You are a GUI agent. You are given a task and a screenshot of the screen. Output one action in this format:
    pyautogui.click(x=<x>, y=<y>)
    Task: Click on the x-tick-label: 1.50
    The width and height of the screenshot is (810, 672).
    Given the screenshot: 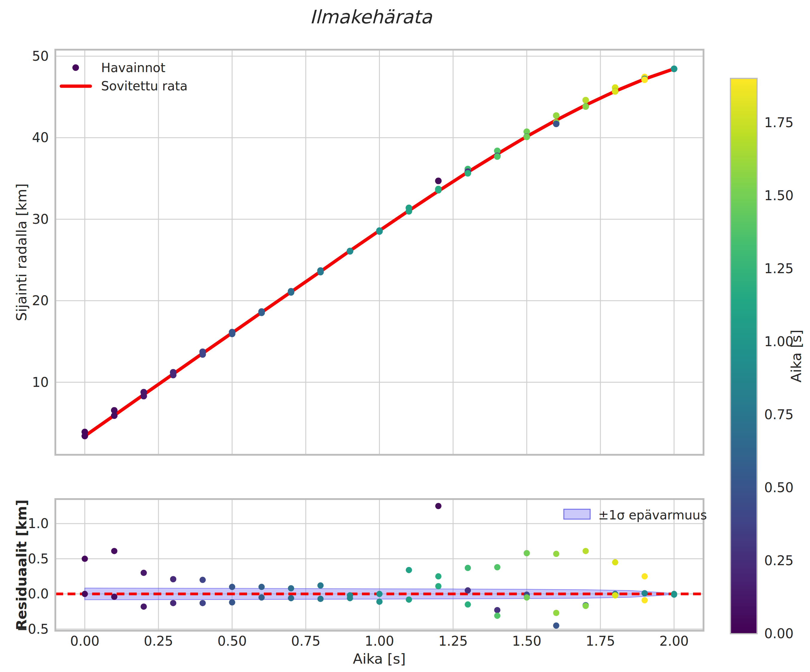 What is the action you would take?
    pyautogui.click(x=527, y=641)
    